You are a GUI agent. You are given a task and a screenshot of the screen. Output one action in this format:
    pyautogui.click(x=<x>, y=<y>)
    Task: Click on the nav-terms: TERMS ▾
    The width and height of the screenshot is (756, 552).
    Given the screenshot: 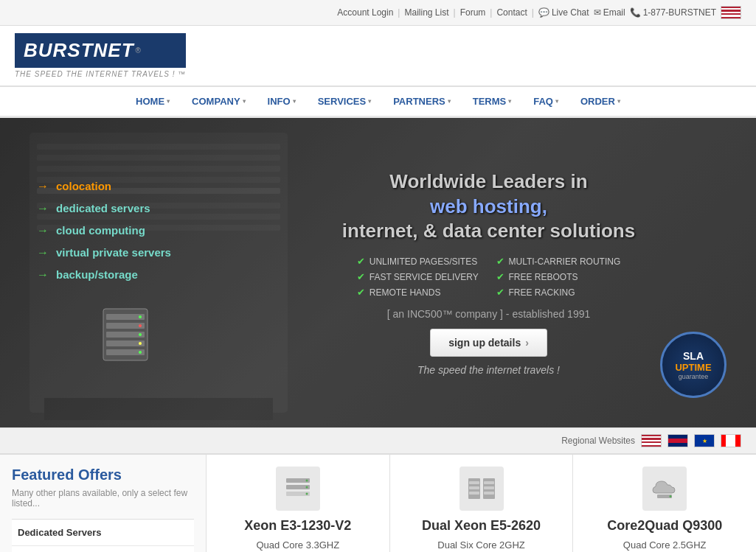 What is the action you would take?
    pyautogui.click(x=493, y=102)
    